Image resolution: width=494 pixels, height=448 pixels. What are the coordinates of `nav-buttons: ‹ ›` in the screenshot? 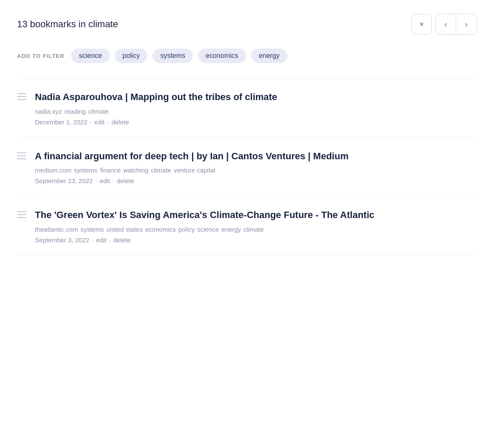 It's located at (456, 24).